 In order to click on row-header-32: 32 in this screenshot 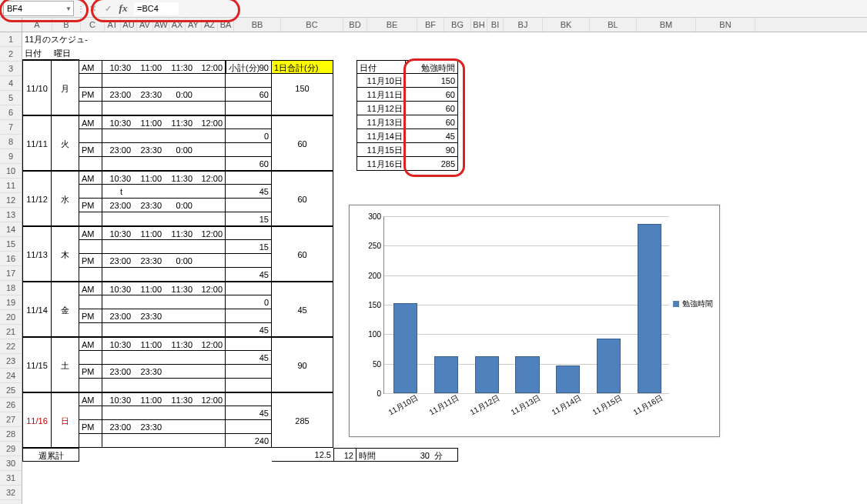, I will do `click(11, 492)`.